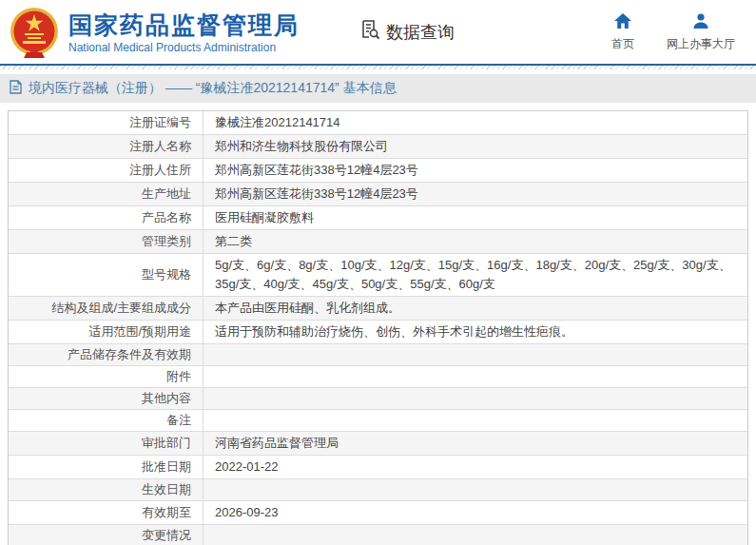 Image resolution: width=756 pixels, height=545 pixels. I want to click on row-label: 有效期至, so click(107, 513).